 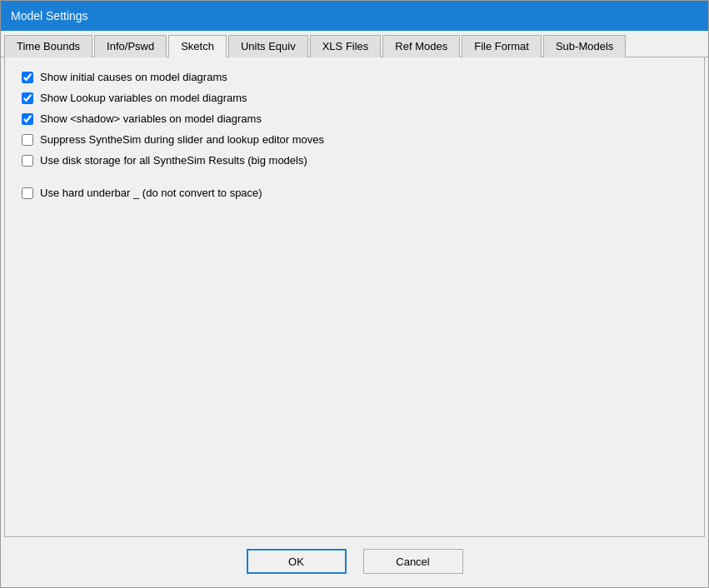 I want to click on show-initial-causes-row: Show initial causes on model diagrams, so click(x=355, y=77).